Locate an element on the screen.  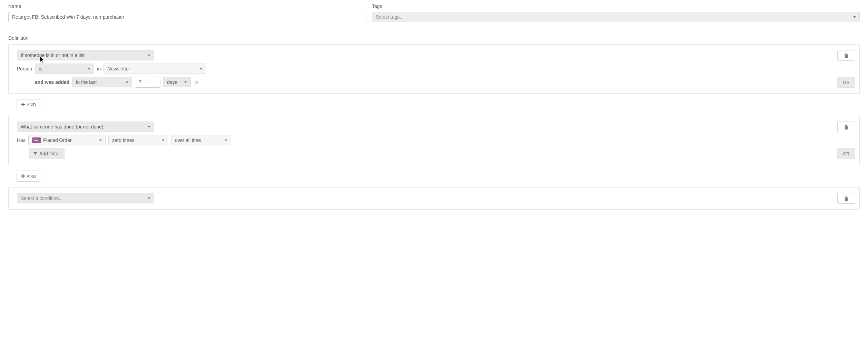
tags-label: Tags is located at coordinates (616, 6).